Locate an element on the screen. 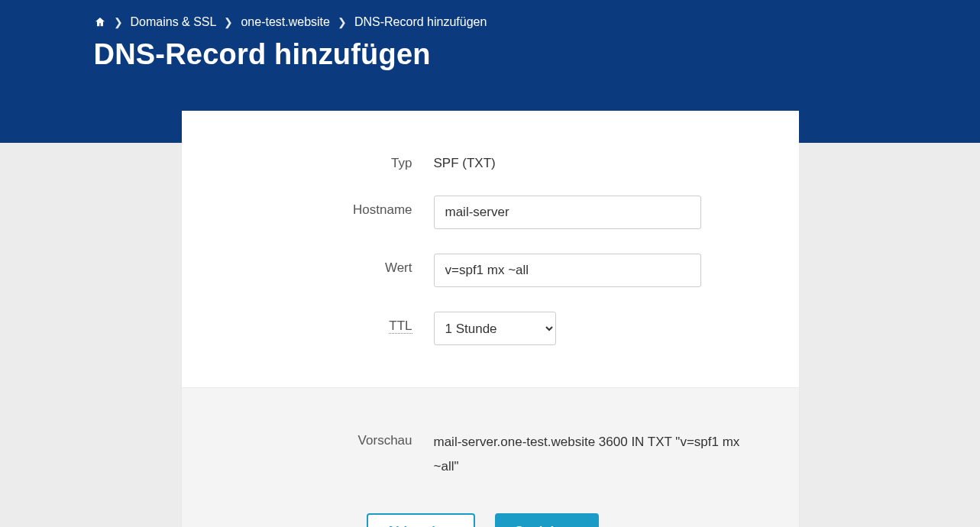 This screenshot has width=980, height=527. ttl-label: TTL is located at coordinates (323, 322).